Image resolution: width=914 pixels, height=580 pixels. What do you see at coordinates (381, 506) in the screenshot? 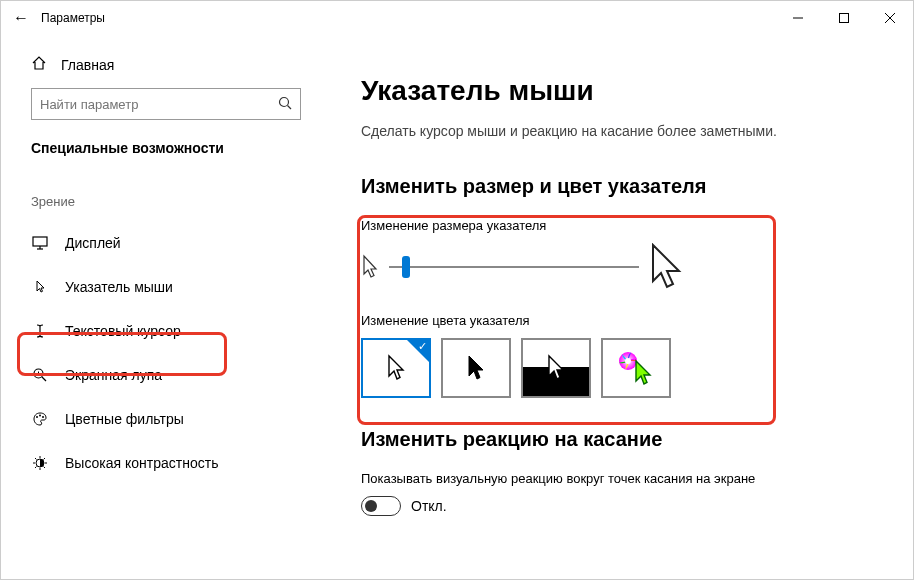
I see `touch-feedback-toggle` at bounding box center [381, 506].